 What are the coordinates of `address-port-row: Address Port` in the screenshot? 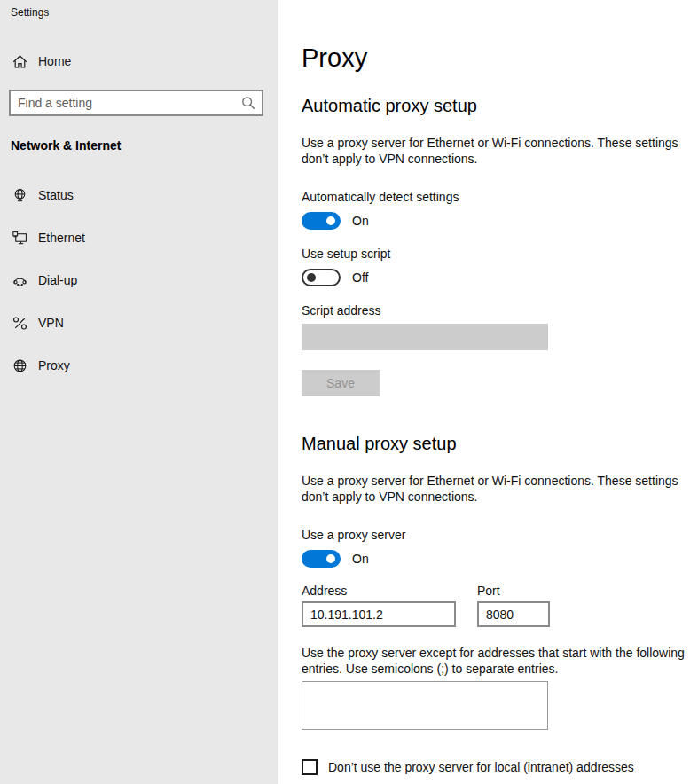 It's located at (496, 605).